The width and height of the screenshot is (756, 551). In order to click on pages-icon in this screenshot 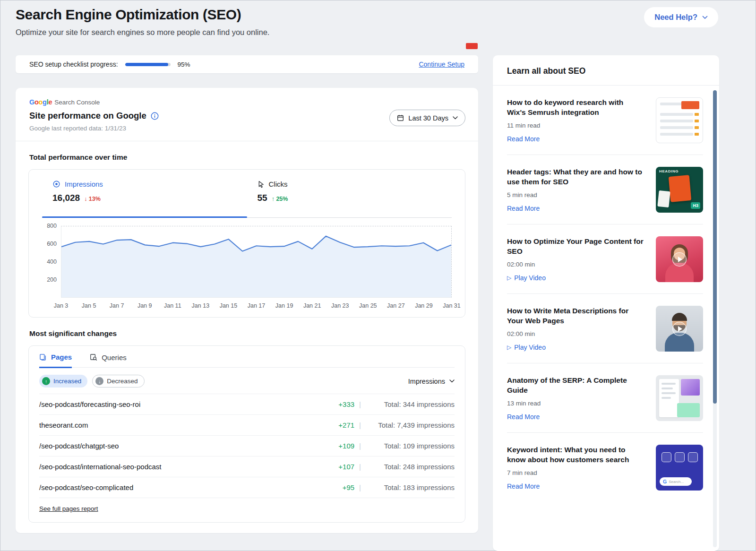, I will do `click(43, 357)`.